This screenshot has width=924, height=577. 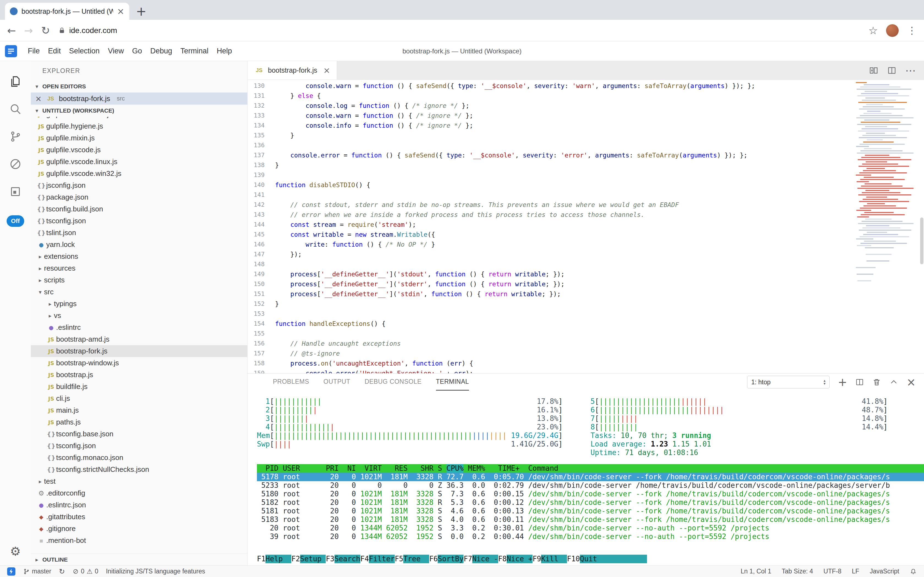 What do you see at coordinates (913, 572) in the screenshot?
I see `notifications-bell-icon` at bounding box center [913, 572].